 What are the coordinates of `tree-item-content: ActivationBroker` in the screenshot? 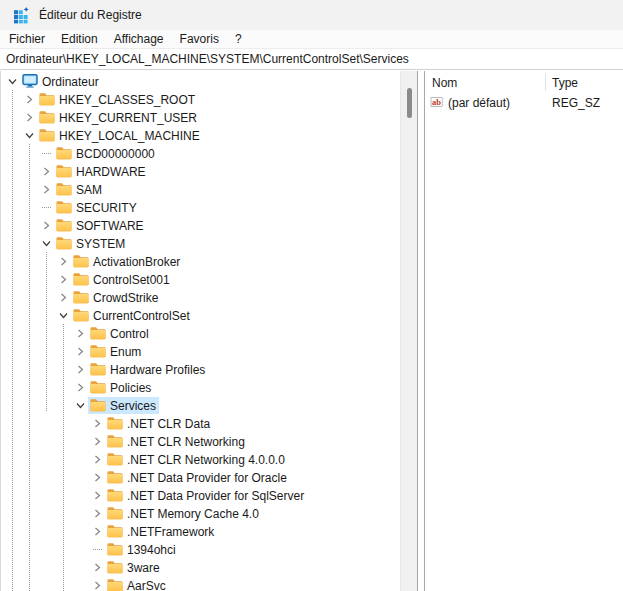 It's located at (127, 262).